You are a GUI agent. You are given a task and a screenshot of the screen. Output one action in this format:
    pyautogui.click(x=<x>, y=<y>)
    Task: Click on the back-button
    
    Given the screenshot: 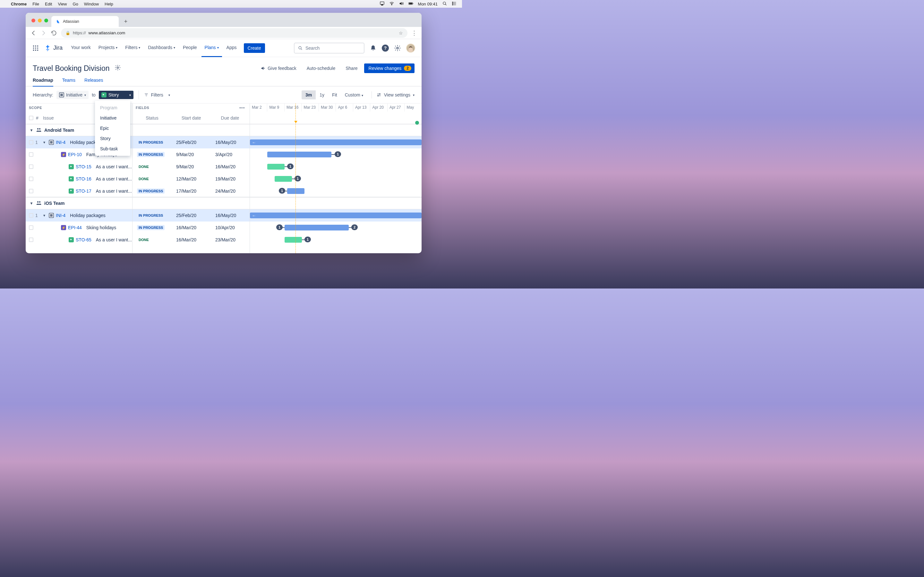 What is the action you would take?
    pyautogui.click(x=34, y=33)
    